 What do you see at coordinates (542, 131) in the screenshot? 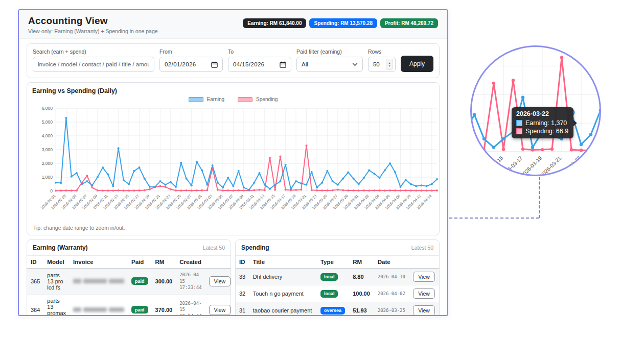
I see `tooltip-row: Spending: 66.9` at bounding box center [542, 131].